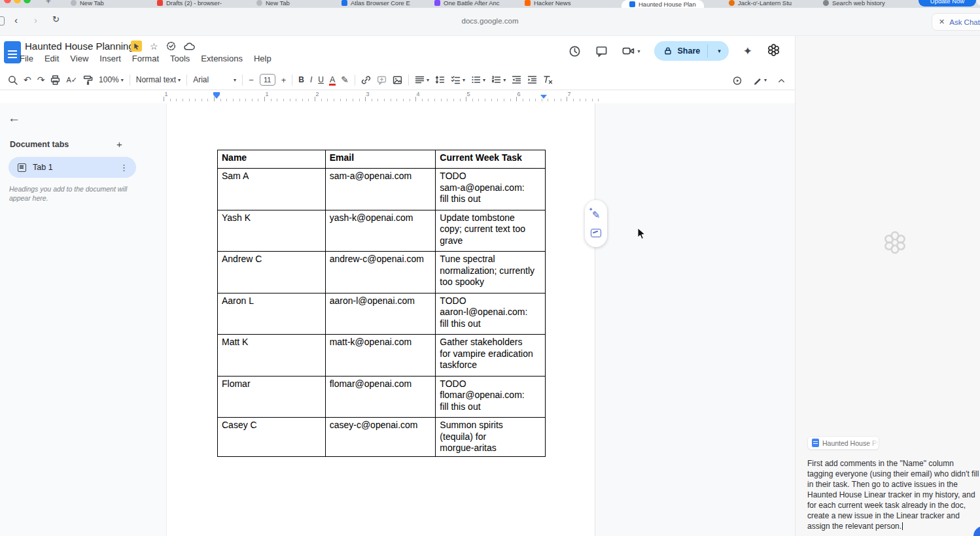  What do you see at coordinates (381, 397) in the screenshot?
I see `email-cell: flomar@openai.com` at bounding box center [381, 397].